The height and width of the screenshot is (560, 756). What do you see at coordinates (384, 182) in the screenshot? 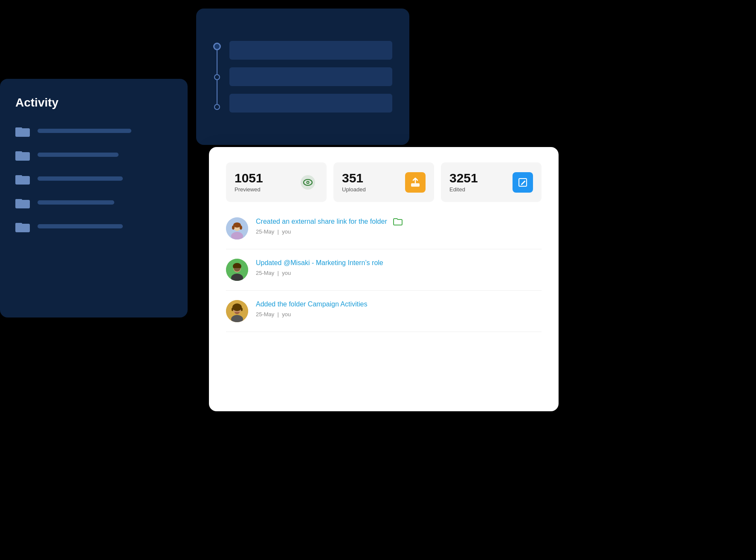
I see `stats-row: 1051 Previewed 351 Uploaded` at bounding box center [384, 182].